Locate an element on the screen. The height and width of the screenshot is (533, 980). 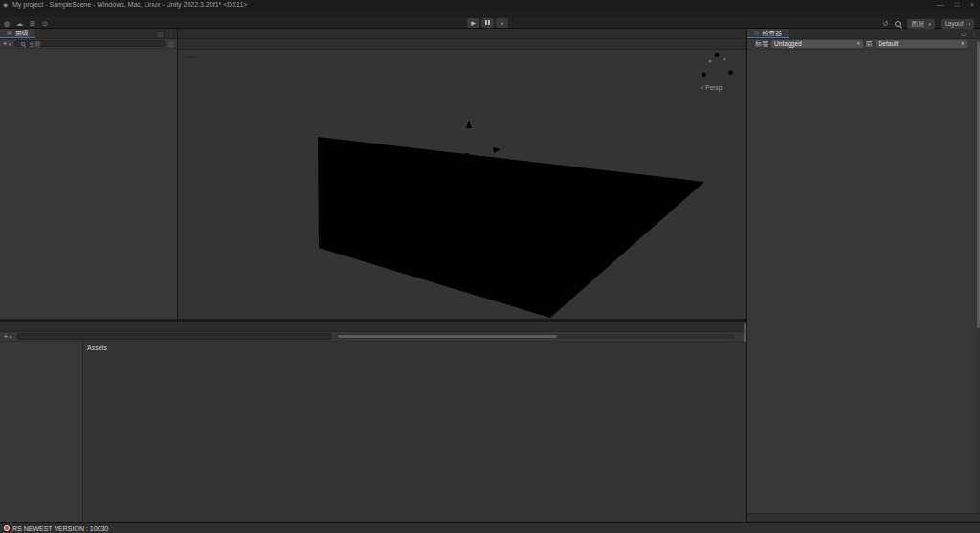
add-asset-button: + ▾ is located at coordinates (8, 337).